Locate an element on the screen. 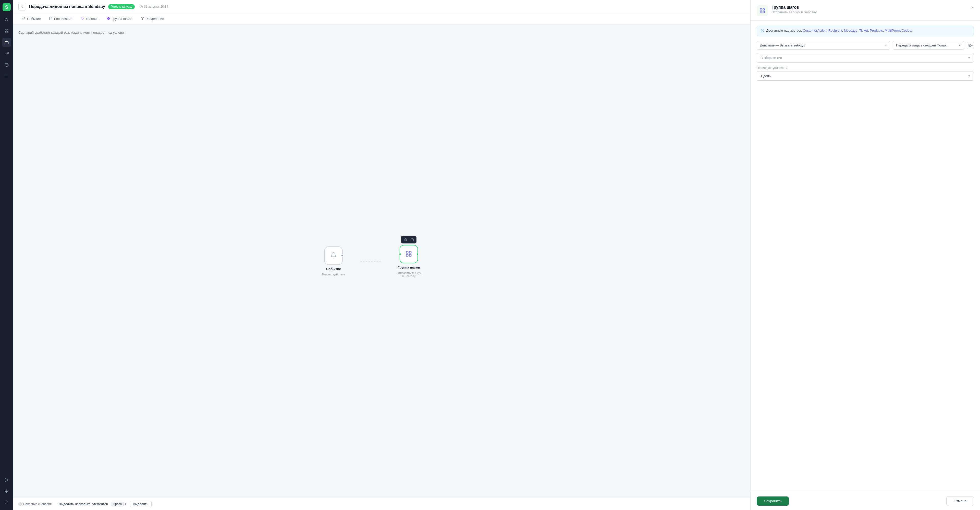 This screenshot has height=510, width=980. bottombar-shortcut: Option + is located at coordinates (119, 504).